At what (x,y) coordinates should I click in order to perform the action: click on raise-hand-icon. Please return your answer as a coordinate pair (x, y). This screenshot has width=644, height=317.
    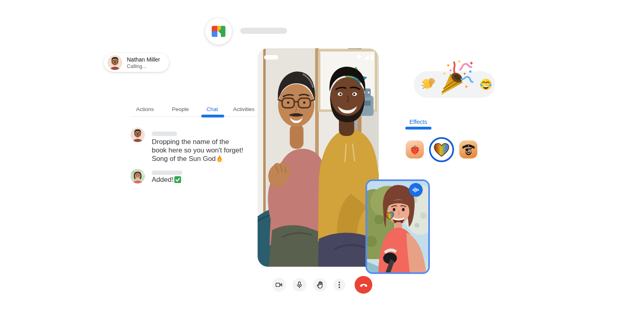
    Looking at the image, I should click on (320, 285).